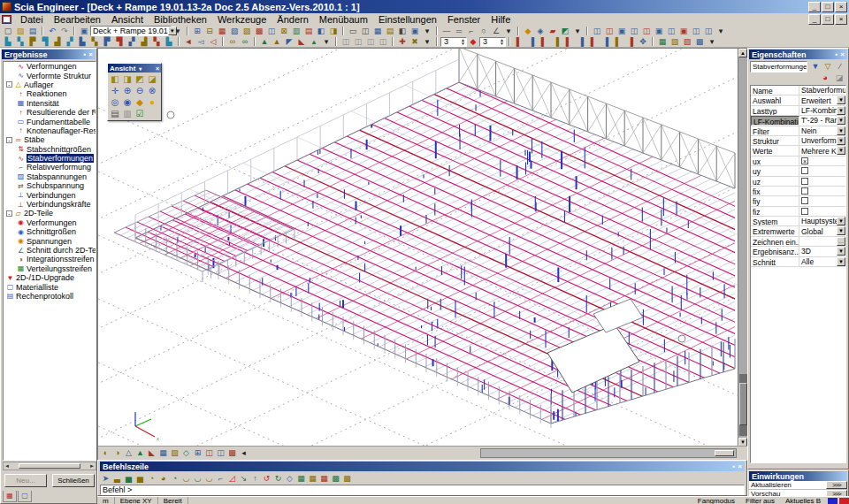  I want to click on menu-fenster: Fenster, so click(463, 19).